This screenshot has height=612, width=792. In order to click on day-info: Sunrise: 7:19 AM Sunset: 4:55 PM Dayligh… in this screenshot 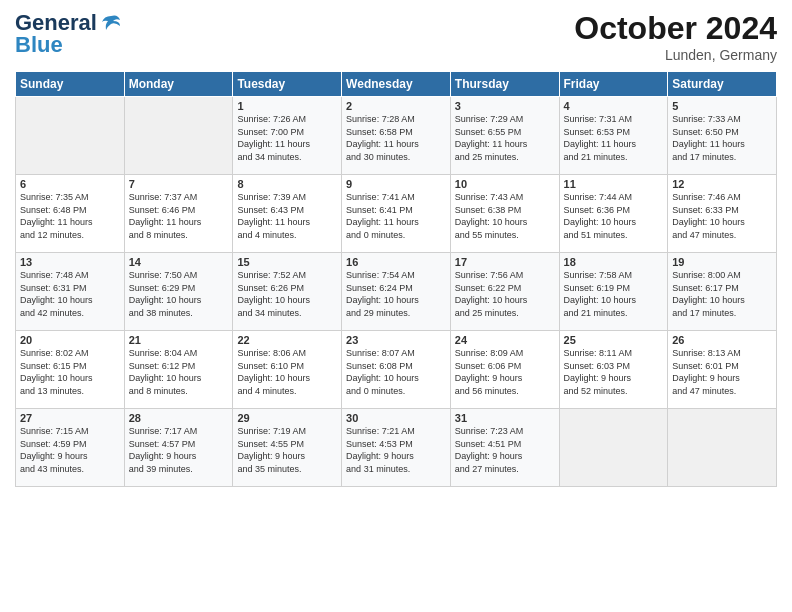, I will do `click(287, 450)`.